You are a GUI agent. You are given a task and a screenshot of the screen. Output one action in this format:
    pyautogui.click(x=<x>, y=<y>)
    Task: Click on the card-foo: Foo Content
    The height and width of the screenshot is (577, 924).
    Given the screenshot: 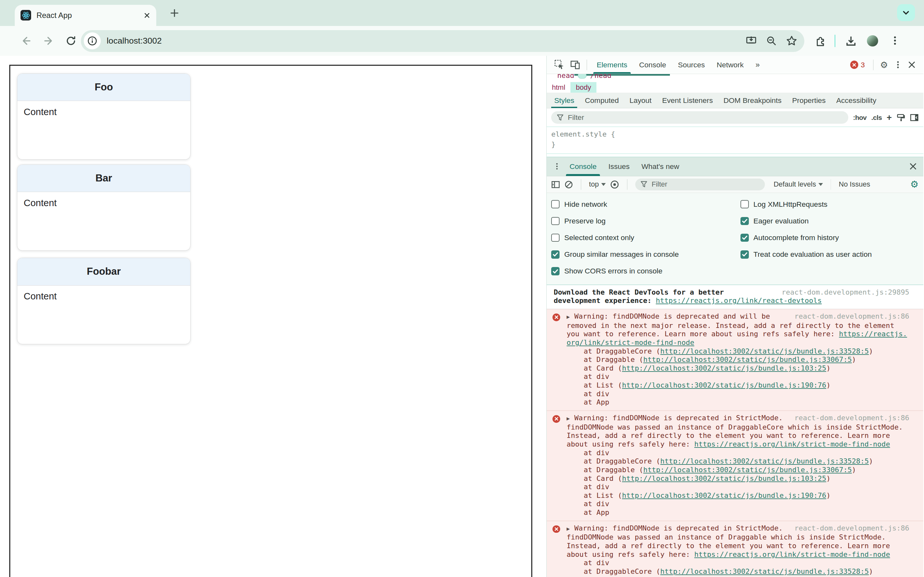 What is the action you would take?
    pyautogui.click(x=104, y=116)
    